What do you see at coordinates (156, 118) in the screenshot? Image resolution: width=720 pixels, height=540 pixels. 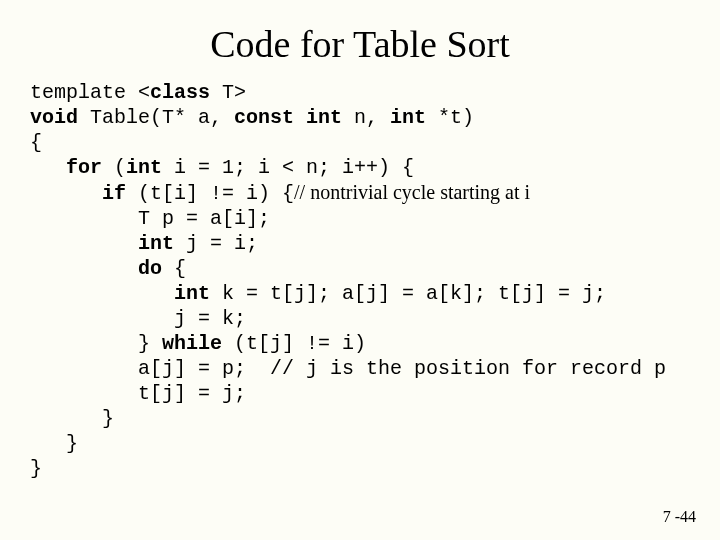 I see `code-text: Table(T* a,` at bounding box center [156, 118].